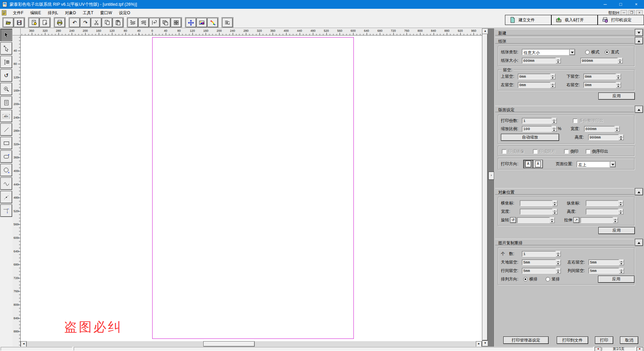 Image resolution: width=644 pixels, height=351 pixels. Describe the element at coordinates (629, 340) in the screenshot. I see `cancel-button: 取消` at that location.